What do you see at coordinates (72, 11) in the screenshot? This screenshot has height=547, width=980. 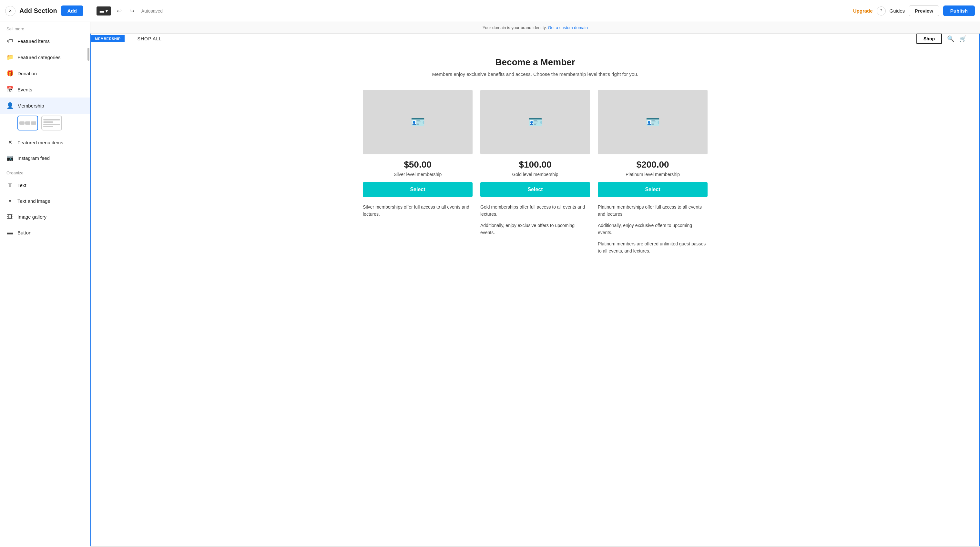 I see `add-button: Add` at bounding box center [72, 11].